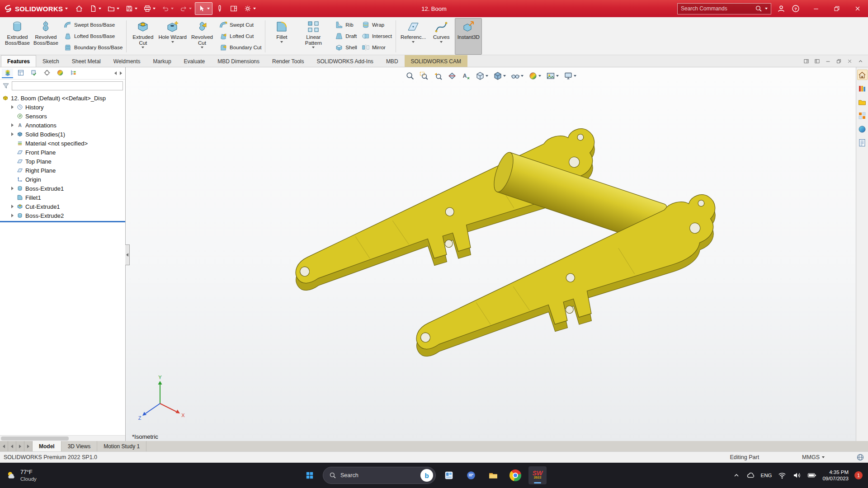 This screenshot has width=868, height=488. I want to click on menu-expand-caret-icon, so click(66, 9).